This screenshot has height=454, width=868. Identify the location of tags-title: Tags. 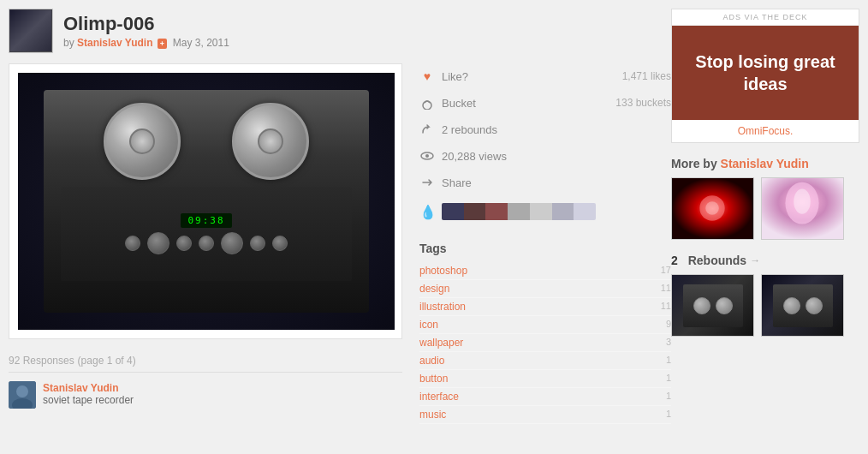
(545, 248).